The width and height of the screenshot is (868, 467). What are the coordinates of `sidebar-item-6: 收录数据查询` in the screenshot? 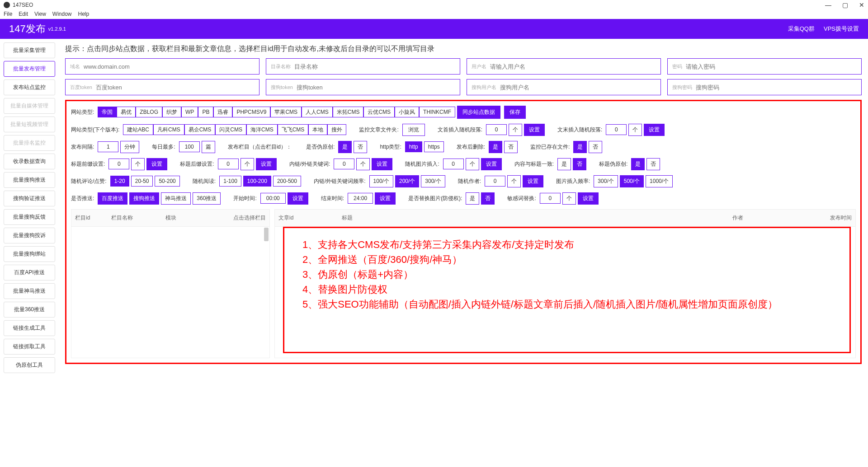 It's located at (29, 162).